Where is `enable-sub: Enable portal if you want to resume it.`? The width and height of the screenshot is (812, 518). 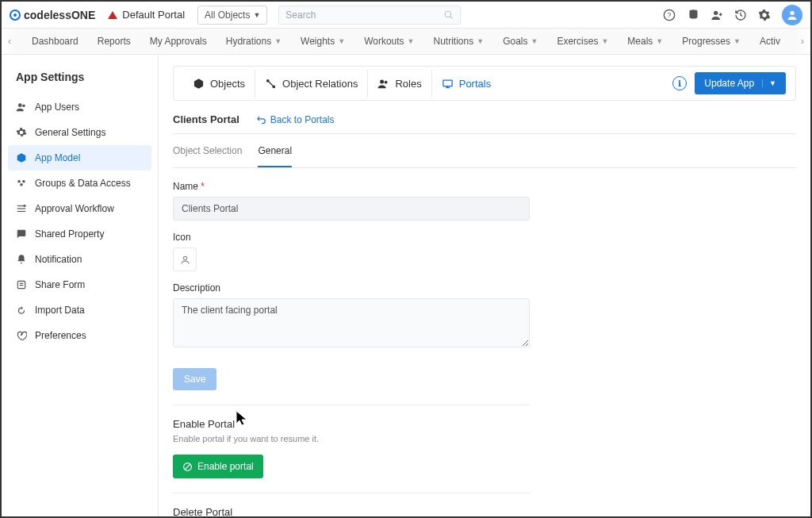
enable-sub: Enable portal if you want to resume it. is located at coordinates (351, 439).